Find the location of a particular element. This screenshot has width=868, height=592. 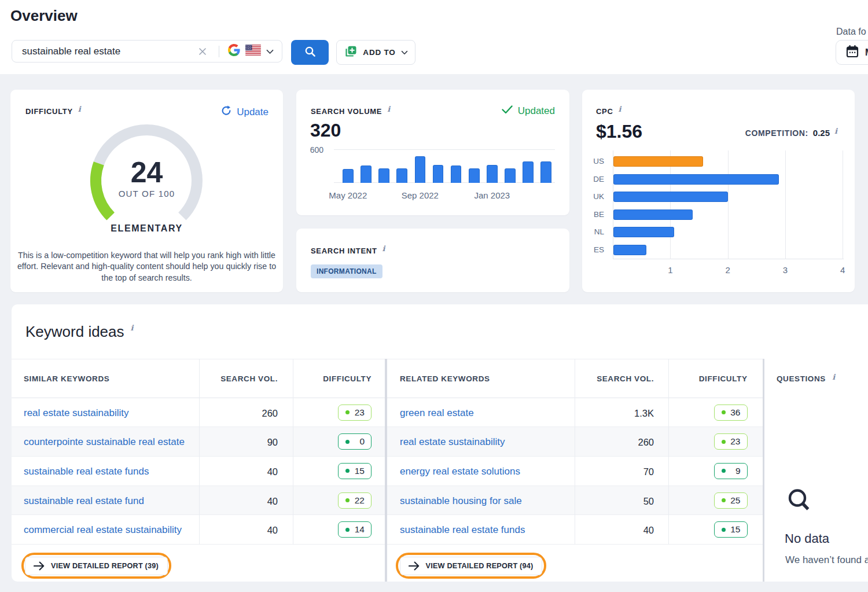

calendar-icon is located at coordinates (852, 52).